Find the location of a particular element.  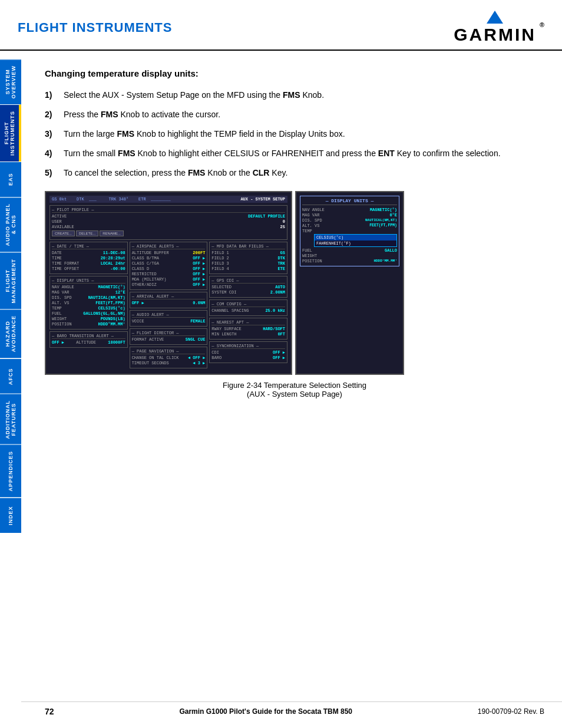

page-nav-section: — PAGE NAVIGATION — CHANGE ON TAL CLICK … is located at coordinates (168, 357).